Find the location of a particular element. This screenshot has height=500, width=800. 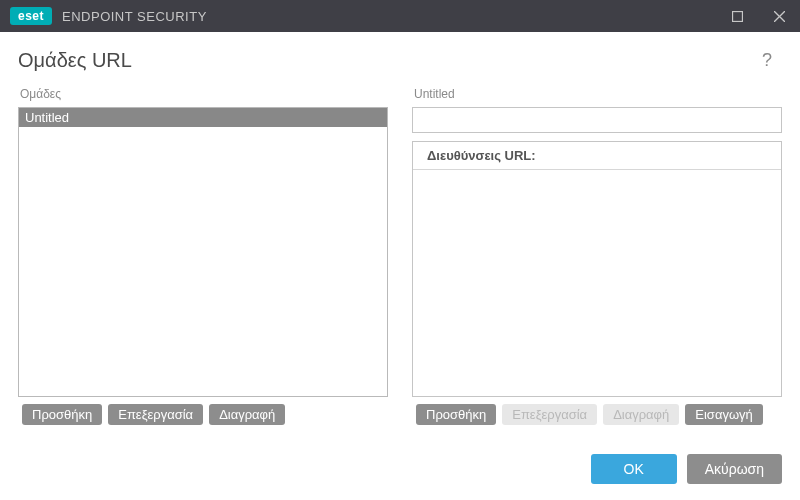

groups-list-item: Untitled is located at coordinates (203, 118).